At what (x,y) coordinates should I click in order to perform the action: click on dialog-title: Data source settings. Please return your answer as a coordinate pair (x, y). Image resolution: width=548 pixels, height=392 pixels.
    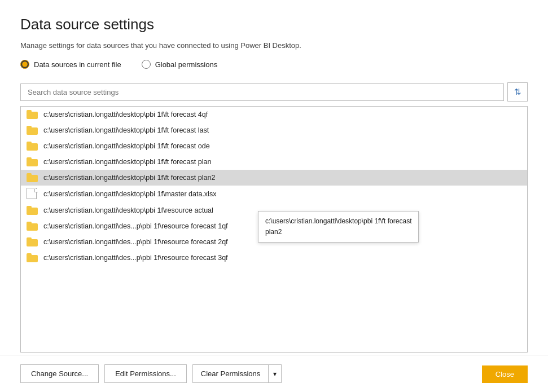
    Looking at the image, I should click on (274, 25).